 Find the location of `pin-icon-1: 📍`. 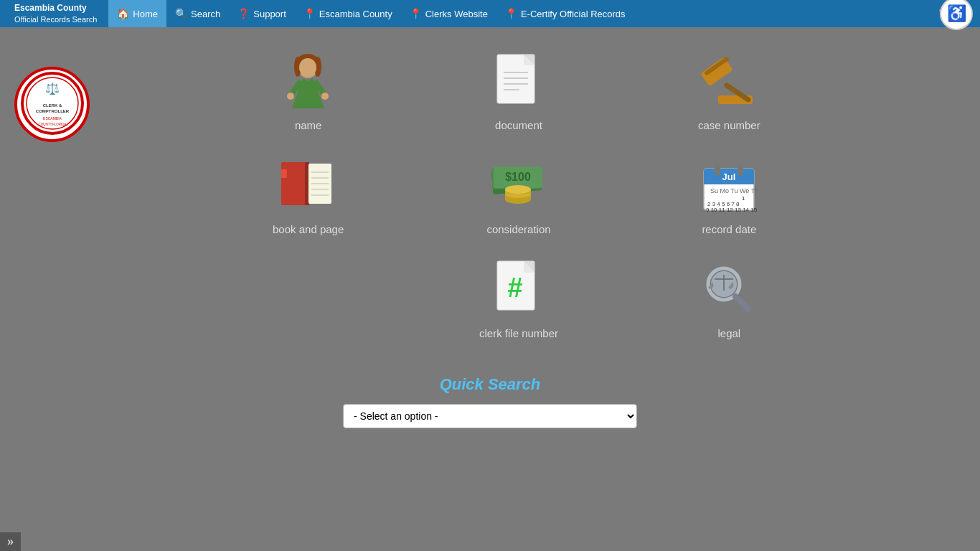

pin-icon-1: 📍 is located at coordinates (310, 14).